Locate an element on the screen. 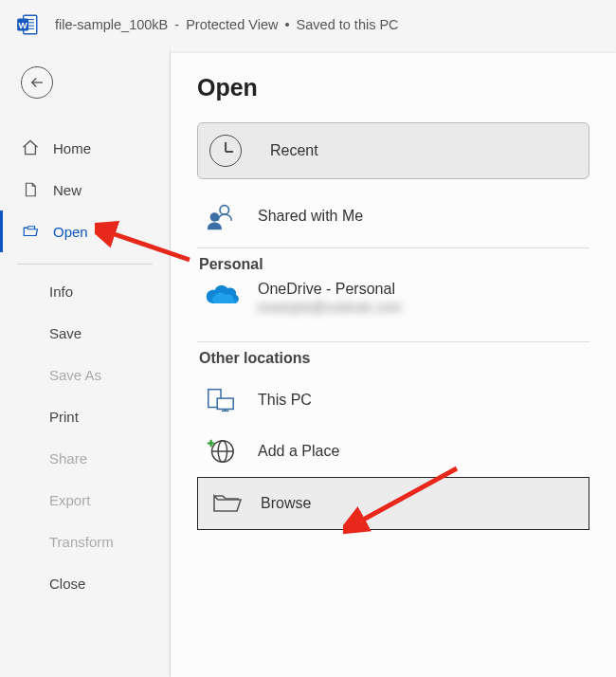  document-icon is located at coordinates (30, 190).